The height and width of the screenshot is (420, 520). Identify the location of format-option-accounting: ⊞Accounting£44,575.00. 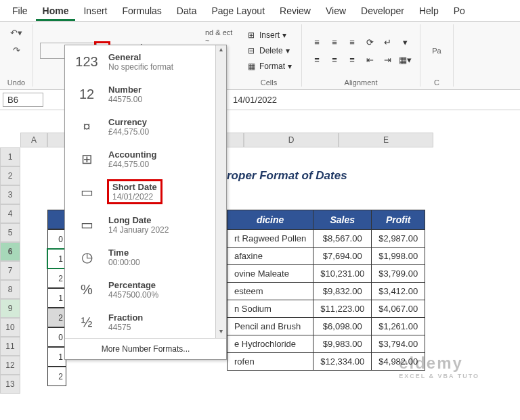
(140, 159).